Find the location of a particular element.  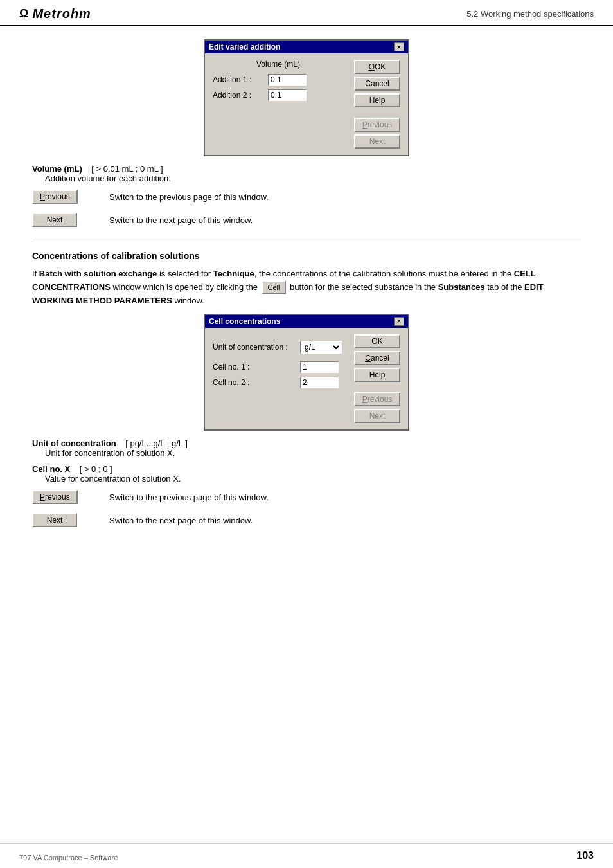

footer-page-number: 103 is located at coordinates (585, 856).